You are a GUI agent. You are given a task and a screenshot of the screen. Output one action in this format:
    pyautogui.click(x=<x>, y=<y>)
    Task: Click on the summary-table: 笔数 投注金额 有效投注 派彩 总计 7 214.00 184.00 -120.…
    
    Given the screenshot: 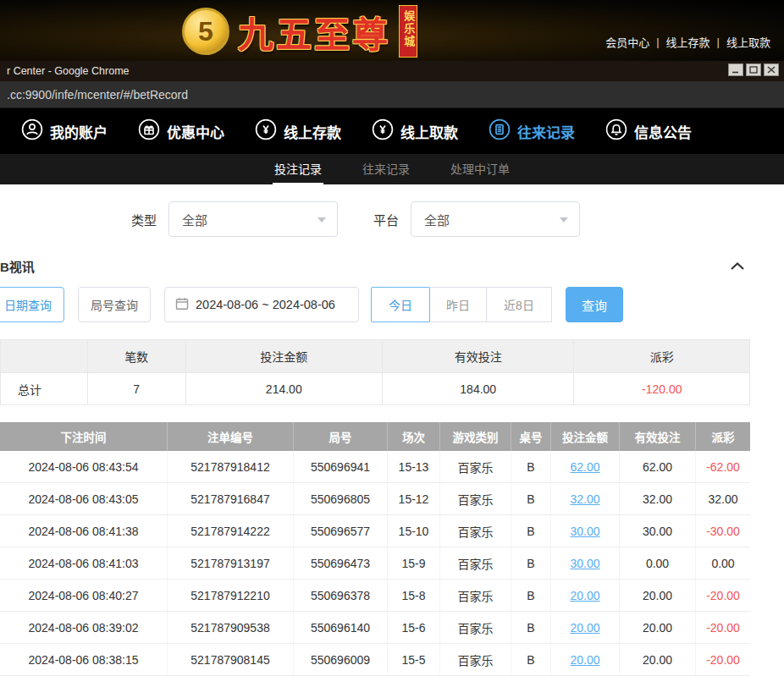 What is the action you would take?
    pyautogui.click(x=375, y=372)
    